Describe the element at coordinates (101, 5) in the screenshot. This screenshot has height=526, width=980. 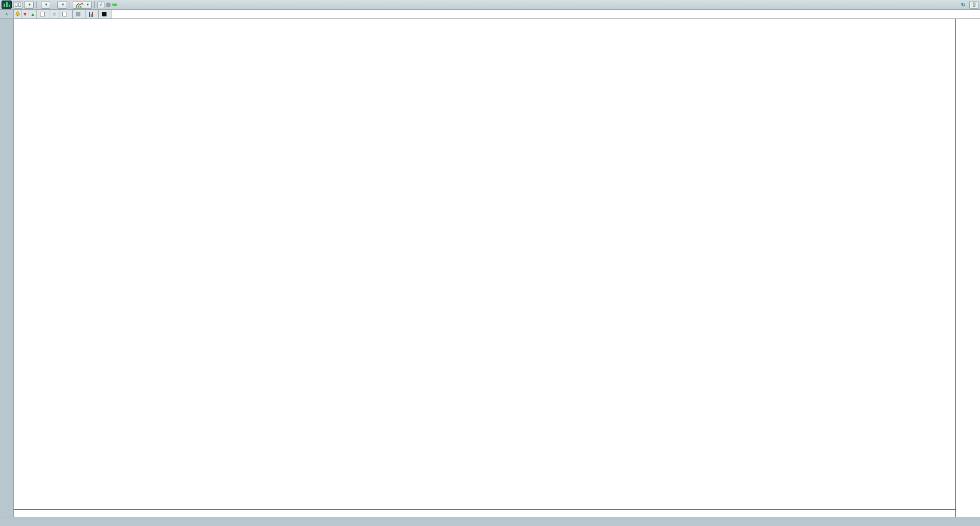
I see `info-icon: i` at that location.